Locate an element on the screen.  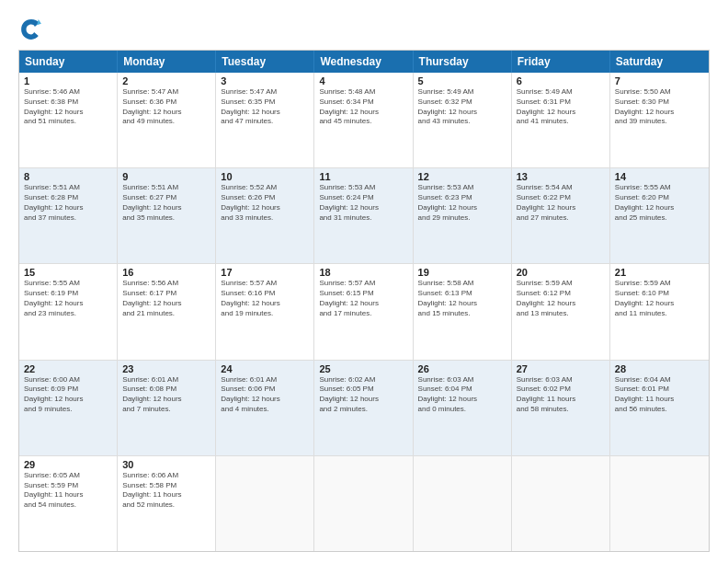
cell-line: Sunrise: 6:04 AM is located at coordinates (660, 381).